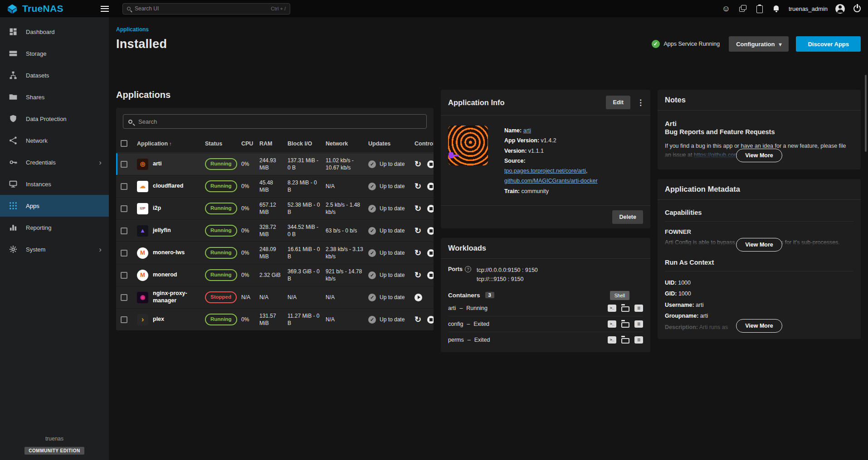  I want to click on workloads-card: Workloads Ports tcp://0.0.0.0:9150 : 915…, so click(546, 295).